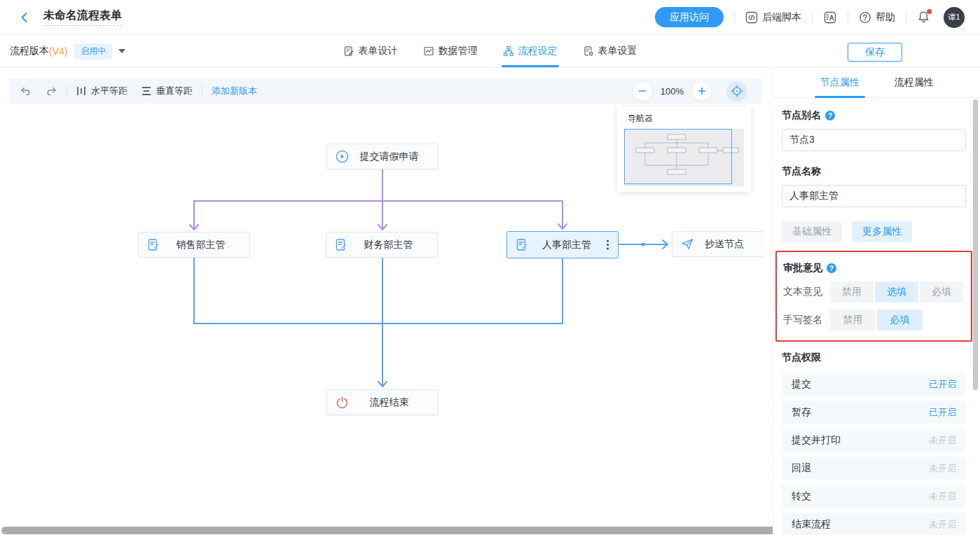 This screenshot has height=535, width=980. I want to click on flow-settings-icon, so click(509, 51).